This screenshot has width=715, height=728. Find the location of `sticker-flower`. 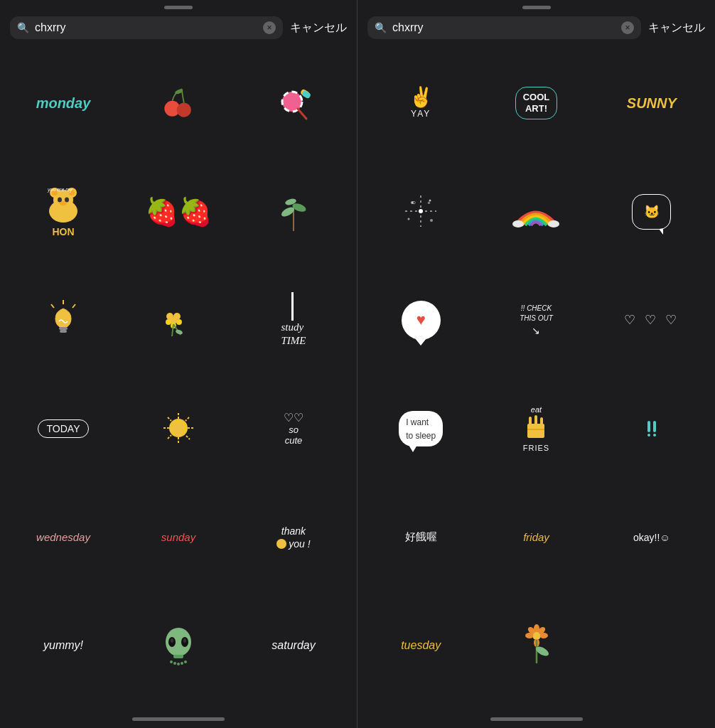

sticker-flower is located at coordinates (178, 320).